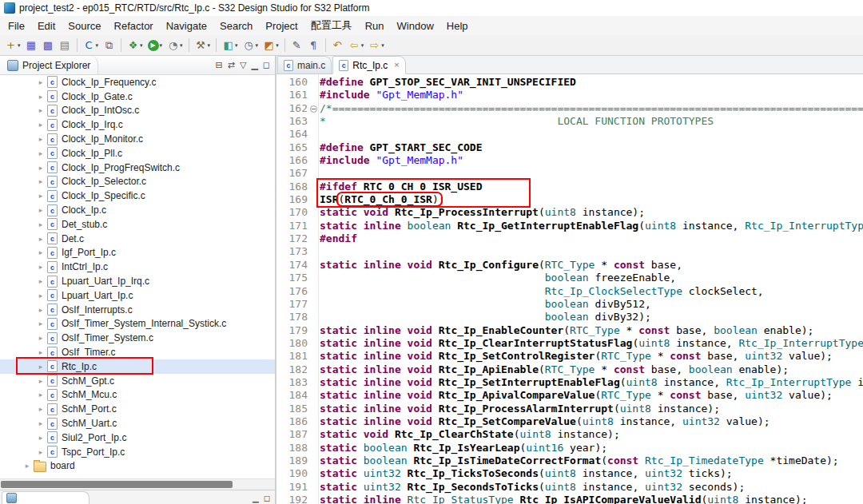  Describe the element at coordinates (137, 224) in the screenshot. I see `tree-item-det-stub-c: ▸cDet_stub.c` at that location.